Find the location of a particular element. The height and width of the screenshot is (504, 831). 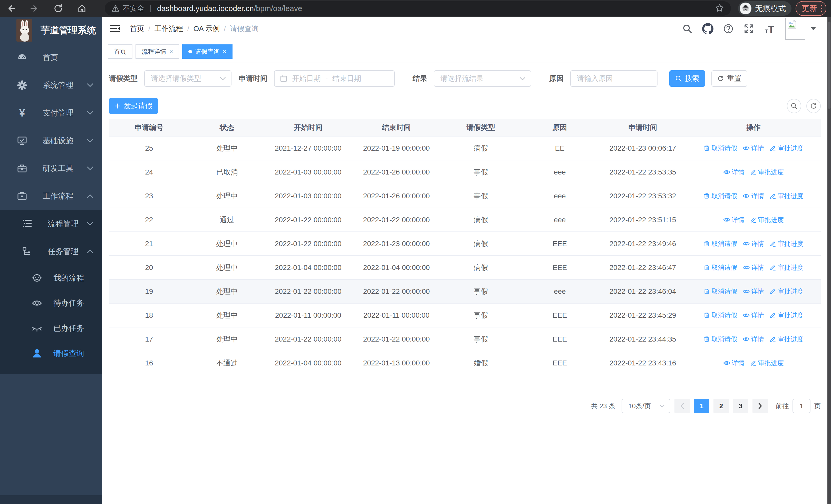

address-bar: 不安全 dashboard.yudao.iocoder.cn/bpm/oa/le… is located at coordinates (418, 8).